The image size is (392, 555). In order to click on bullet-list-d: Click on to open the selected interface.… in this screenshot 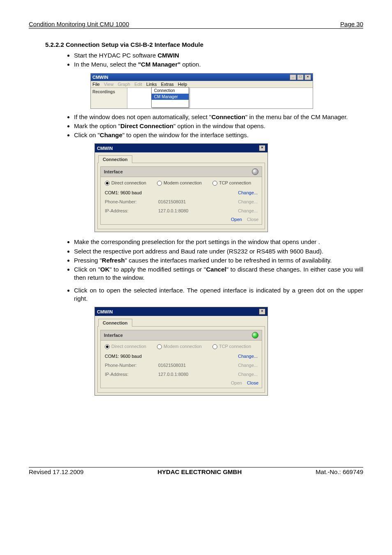, I will do `click(196, 295)`.